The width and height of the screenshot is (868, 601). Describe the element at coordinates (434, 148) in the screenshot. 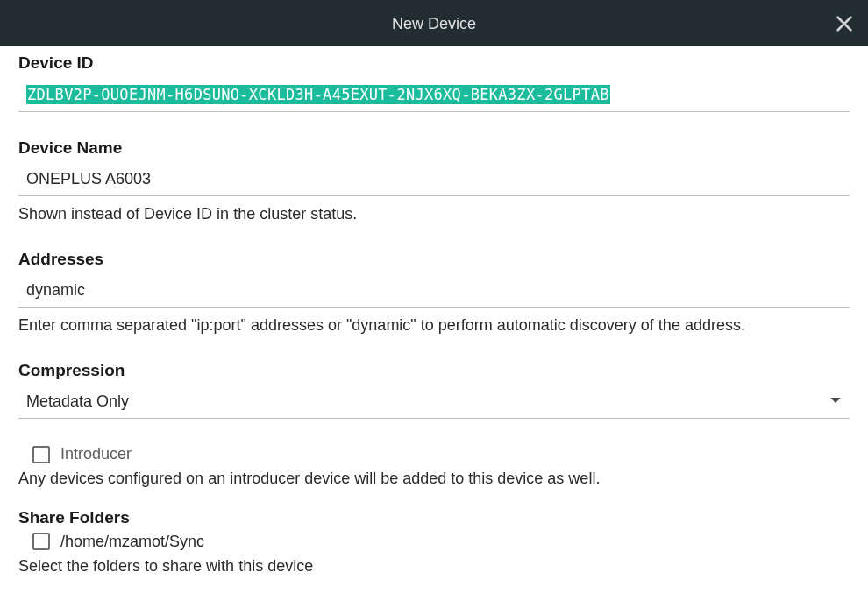

I see `device-name-label: Device Name` at that location.